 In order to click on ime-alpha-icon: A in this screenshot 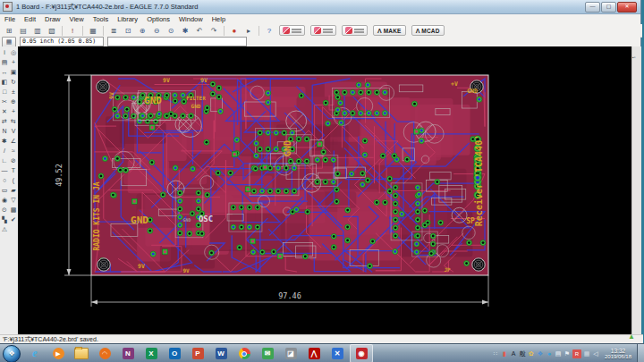, I will do `click(513, 354)`.